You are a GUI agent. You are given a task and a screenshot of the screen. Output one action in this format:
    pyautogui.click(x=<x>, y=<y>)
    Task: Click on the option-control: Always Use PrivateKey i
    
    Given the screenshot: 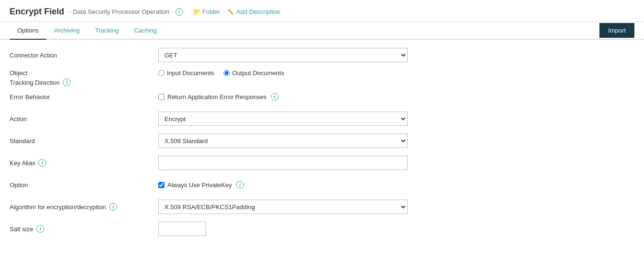 What is the action you would take?
    pyautogui.click(x=283, y=185)
    